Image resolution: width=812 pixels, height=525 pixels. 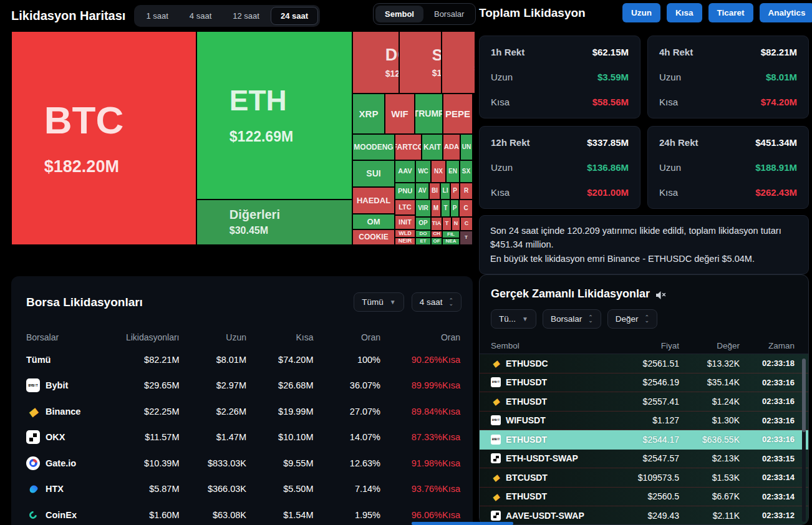 What do you see at coordinates (644, 459) in the screenshot?
I see `realtime-liquidation-row: ETH-USDT-SWAP $2547.57 $2.13K 02:33:15` at bounding box center [644, 459].